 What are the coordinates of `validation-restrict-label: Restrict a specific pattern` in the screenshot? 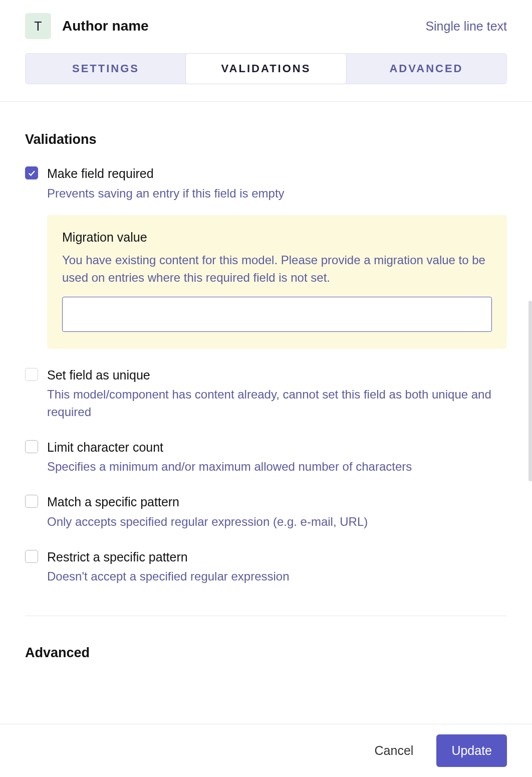 It's located at (277, 557).